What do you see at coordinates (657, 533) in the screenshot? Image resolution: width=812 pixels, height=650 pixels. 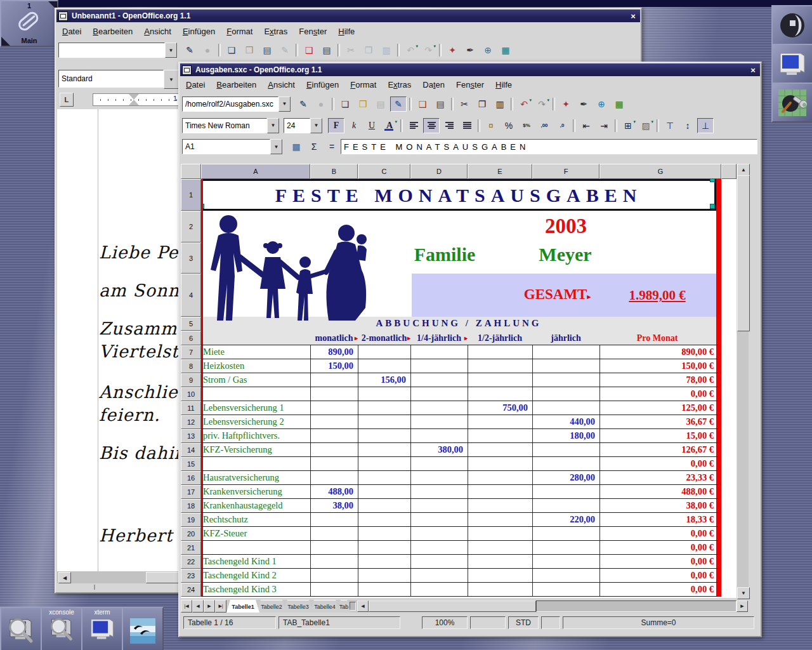 I see `cell-G20: 0,00 €` at bounding box center [657, 533].